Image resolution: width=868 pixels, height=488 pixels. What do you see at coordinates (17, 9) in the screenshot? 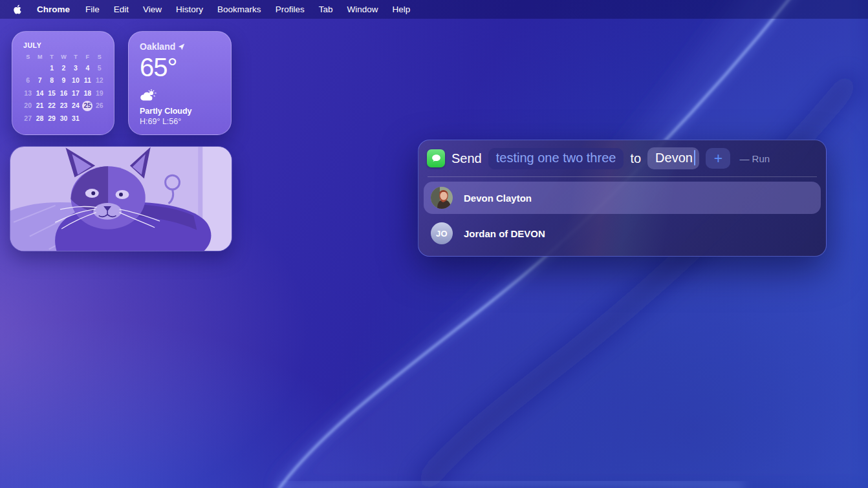
I see `apple-menu` at bounding box center [17, 9].